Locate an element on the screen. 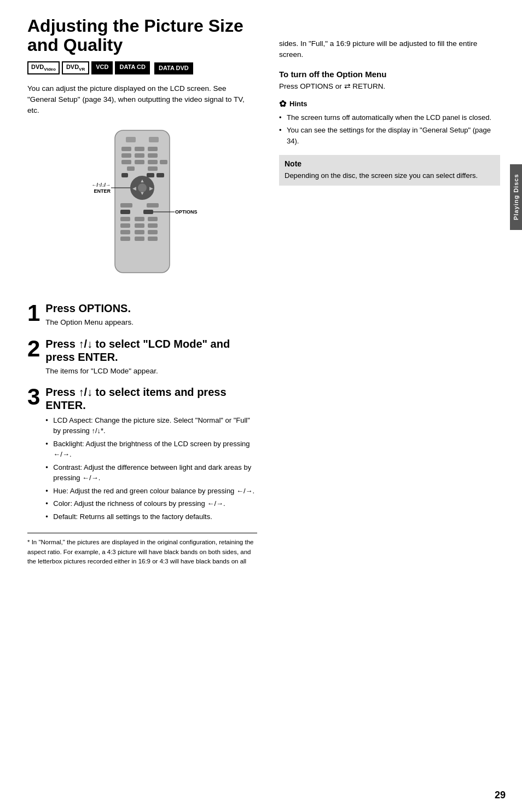  hints-label: Hints is located at coordinates (299, 104).